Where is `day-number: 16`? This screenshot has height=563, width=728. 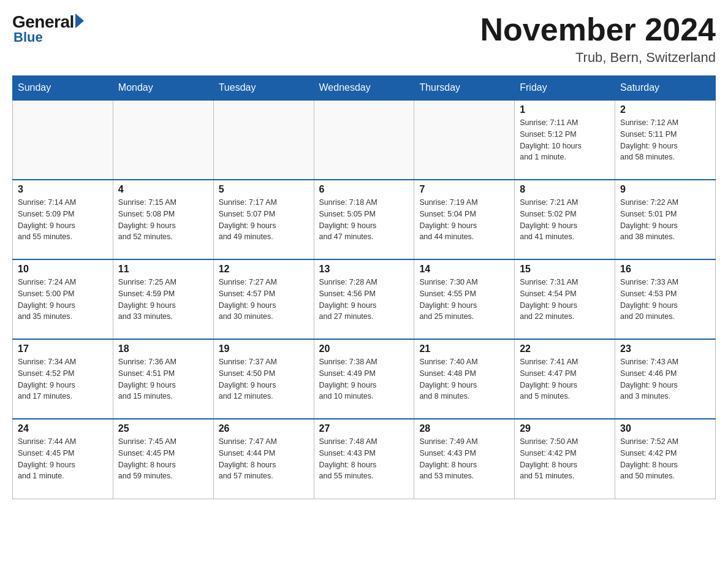 day-number: 16 is located at coordinates (665, 269).